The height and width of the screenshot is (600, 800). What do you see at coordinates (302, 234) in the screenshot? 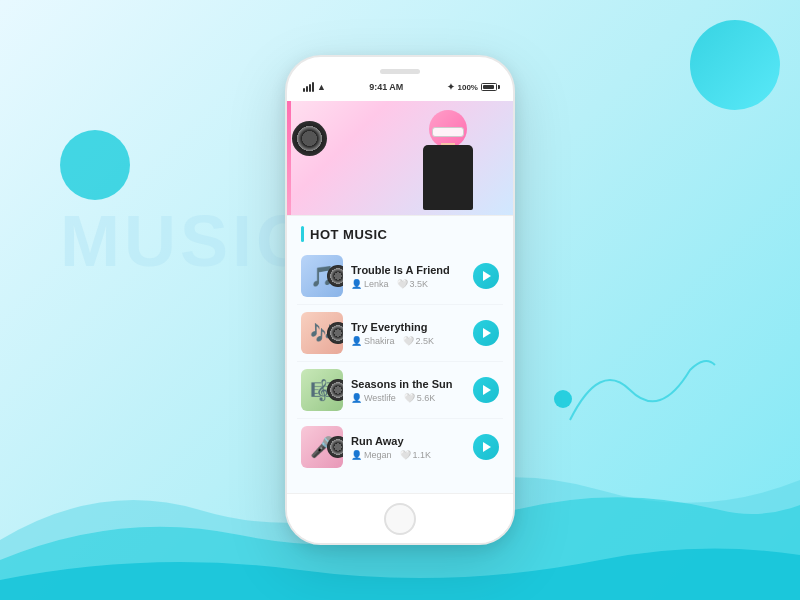
I see `section-title-bar` at bounding box center [302, 234].